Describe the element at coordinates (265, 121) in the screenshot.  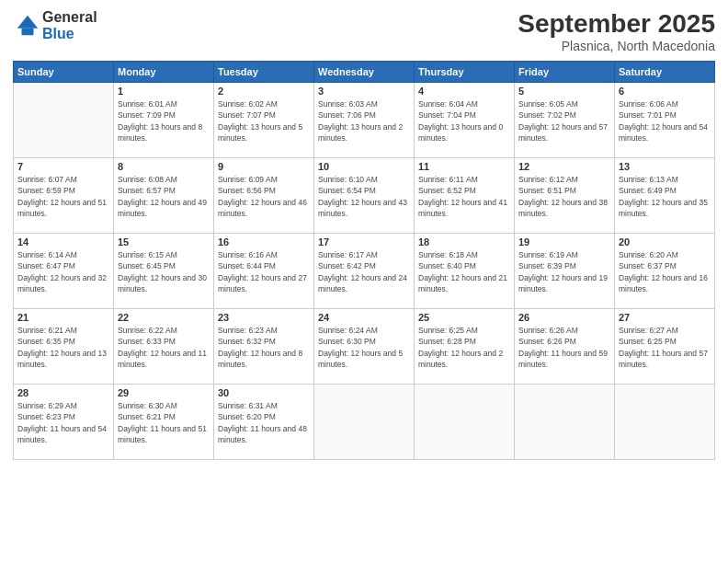
I see `calendar-cell: 2 Sunrise: 6:02 AMSunset: 7:07 PMDayligh…` at that location.